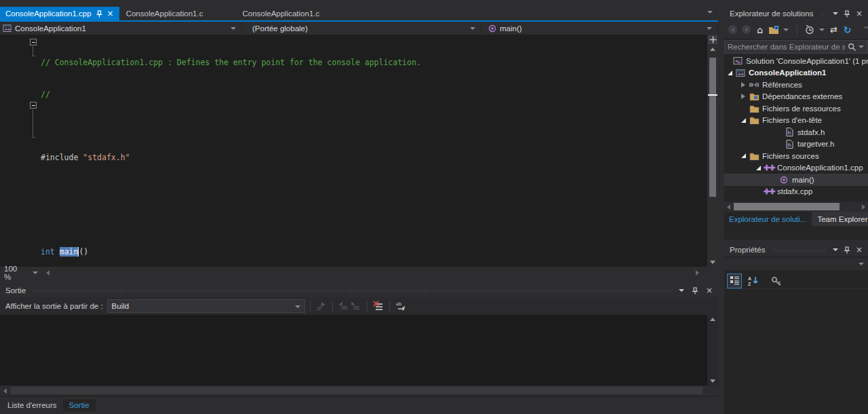 The width and height of the screenshot is (868, 414). Describe the element at coordinates (796, 206) in the screenshot. I see `solution-explorer-horizontal-scrollbar` at that location.